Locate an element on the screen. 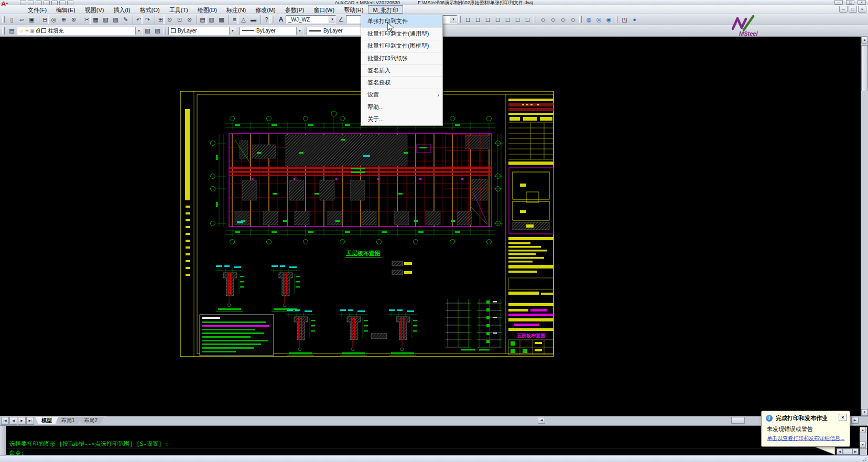 This screenshot has width=868, height=462. menu-item-batch-print-to-file-frame: 批量打印到文件(图框型) is located at coordinates (402, 46).